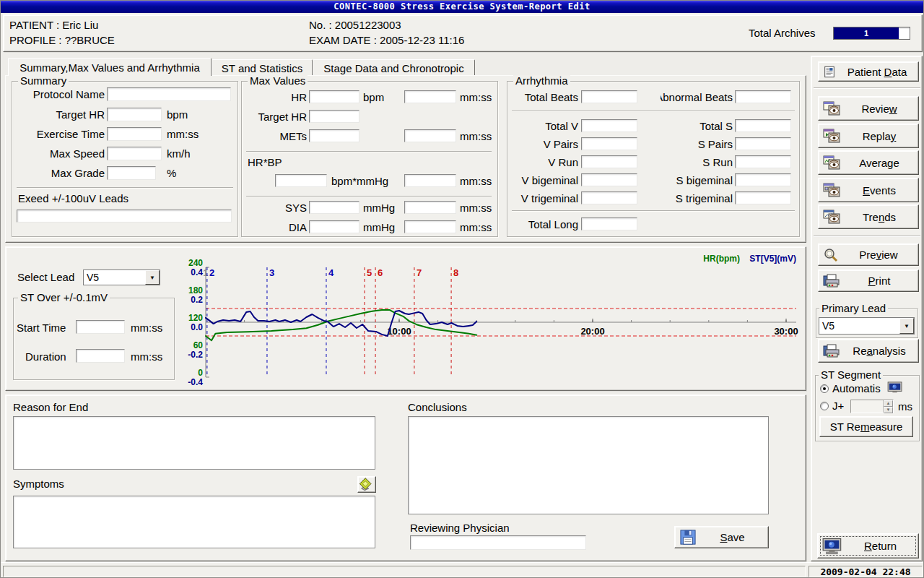  I want to click on max-target-hr-label: Target HR, so click(274, 117).